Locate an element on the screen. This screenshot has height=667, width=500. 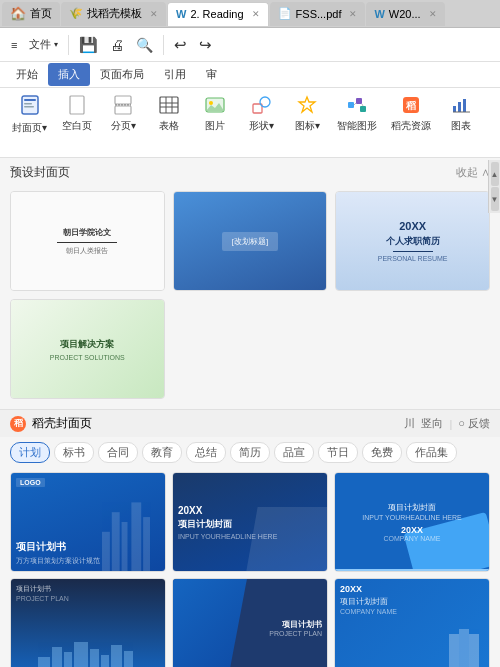
preset-template-2: [改划标题] is located at coordinates (250, 241).